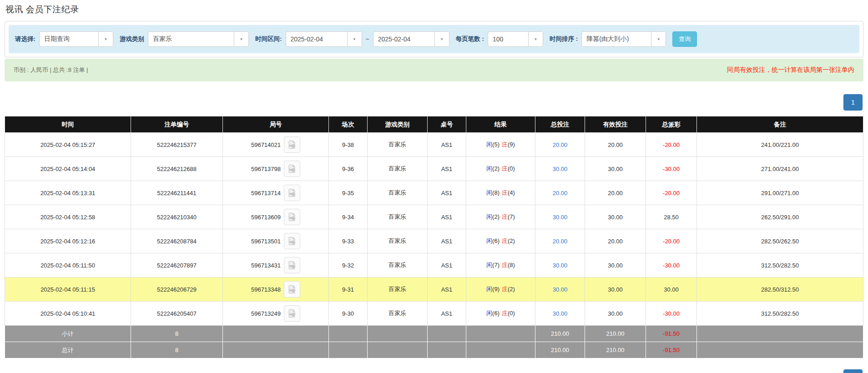 Image resolution: width=868 pixels, height=373 pixels. Describe the element at coordinates (132, 39) in the screenshot. I see `game-type-label: 游戏类别` at that location.